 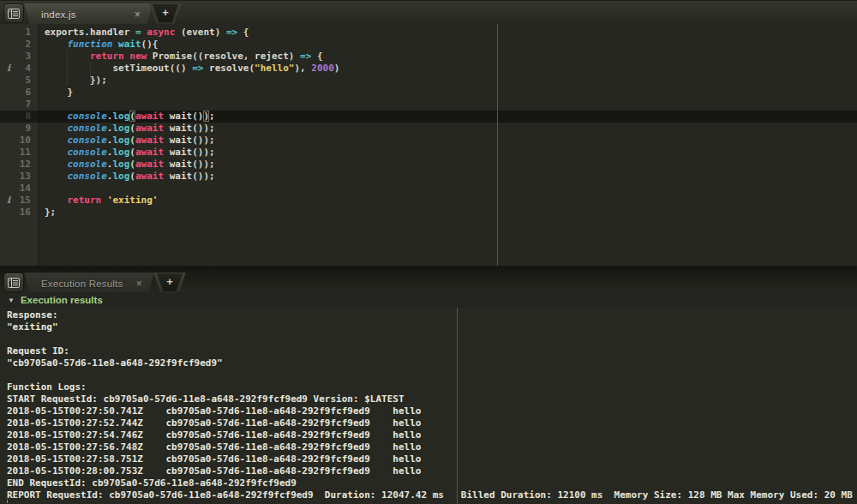 I want to click on code-token: Promise((resolve, reject), so click(x=223, y=57).